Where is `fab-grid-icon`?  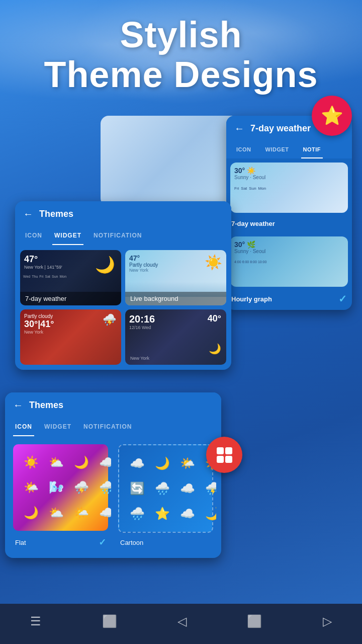 fab-grid-icon is located at coordinates (224, 455).